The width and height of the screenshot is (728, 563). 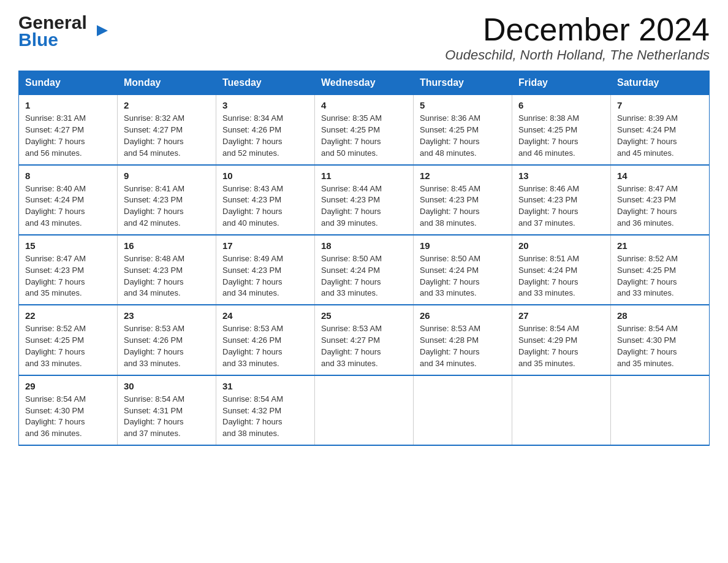 I want to click on day-number: 12, so click(x=463, y=175).